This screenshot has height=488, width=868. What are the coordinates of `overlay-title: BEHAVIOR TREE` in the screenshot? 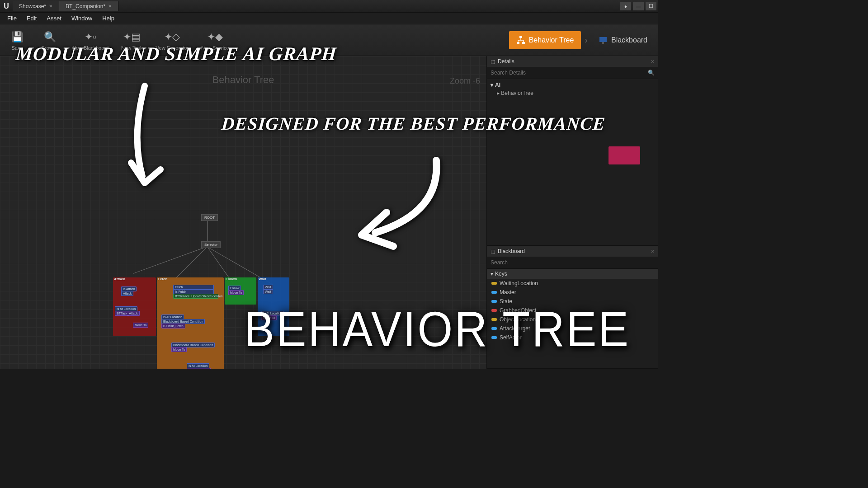 It's located at (437, 329).